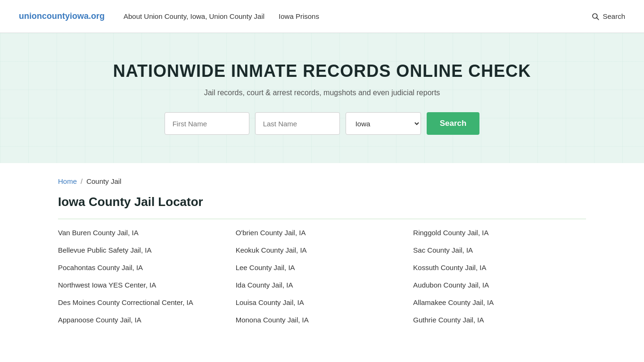  Describe the element at coordinates (144, 233) in the screenshot. I see `jail-list-item: Van Buren County Jail, IA` at that location.